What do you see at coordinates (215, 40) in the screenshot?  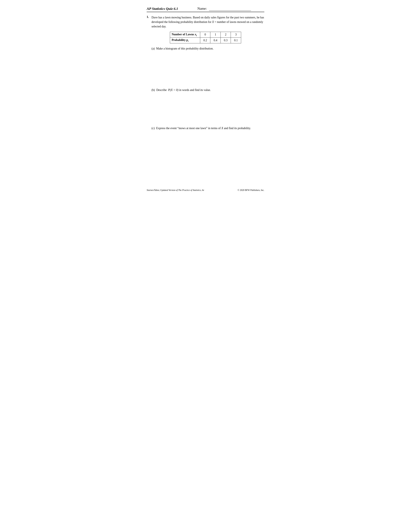 I see `table-prob-val-1: 0.4` at bounding box center [215, 40].